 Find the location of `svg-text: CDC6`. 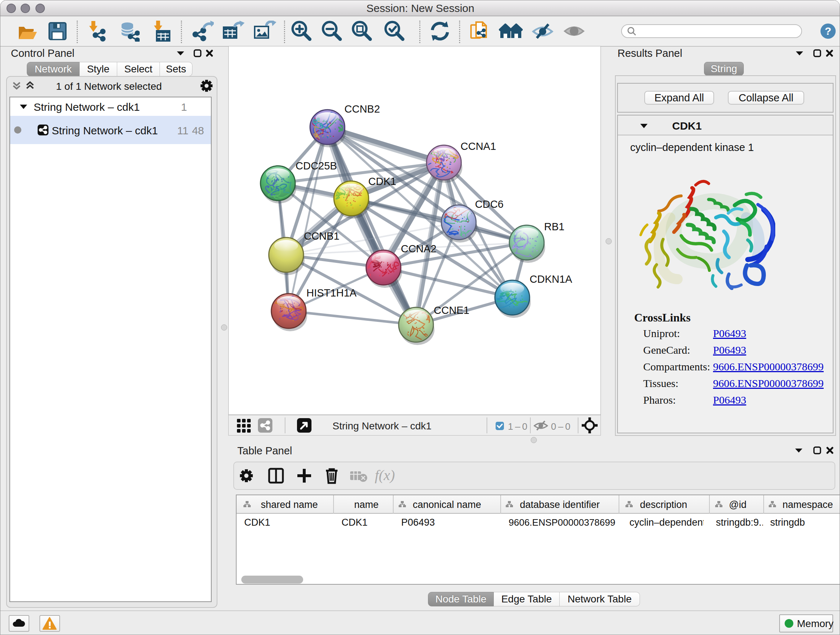

svg-text: CDC6 is located at coordinates (489, 204).